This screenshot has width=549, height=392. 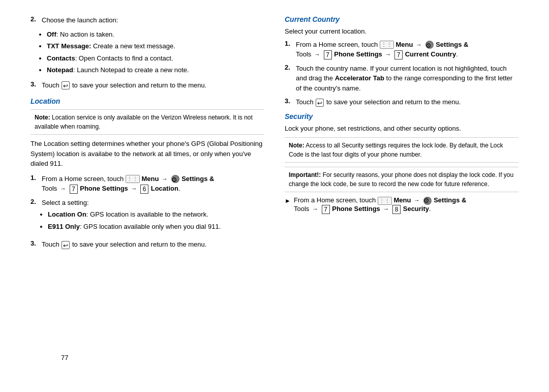 I want to click on e911-text: : GPS location available only when you d…, so click(x=150, y=227).